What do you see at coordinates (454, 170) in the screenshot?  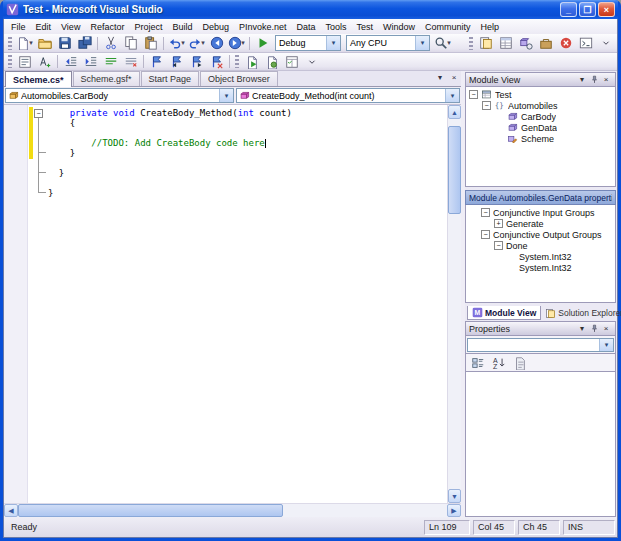 I see `vertical-scroll-thumb` at bounding box center [454, 170].